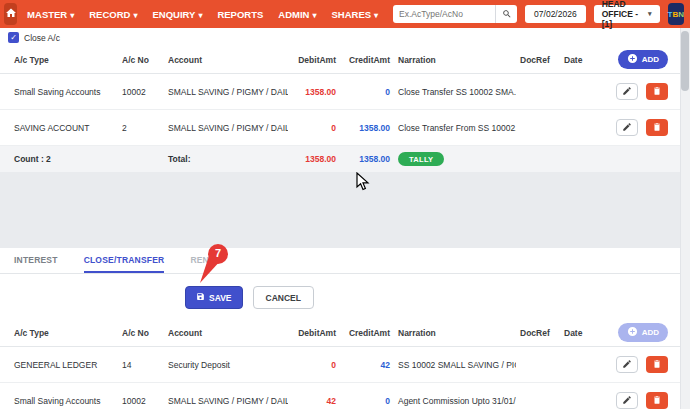 The height and width of the screenshot is (409, 690). I want to click on cell-ac-type: SAVING ACCOUNT, so click(59, 128).